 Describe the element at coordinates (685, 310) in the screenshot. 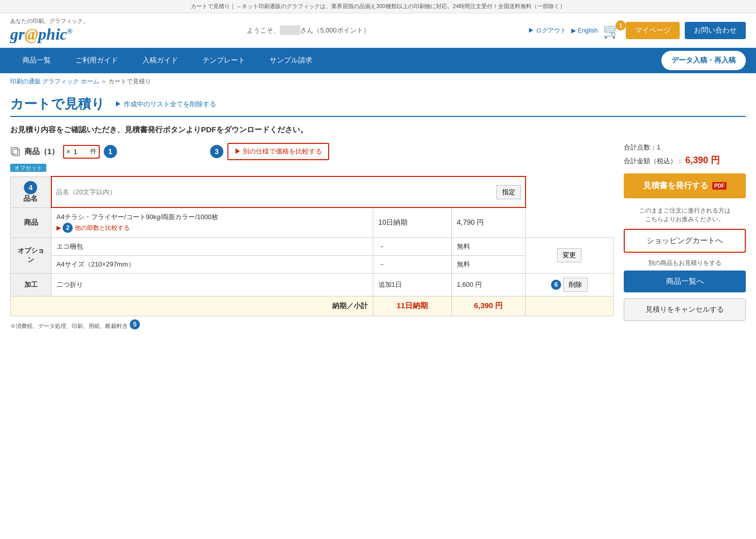

I see `cancel-quote-button: 見積りをキャンセルする` at that location.